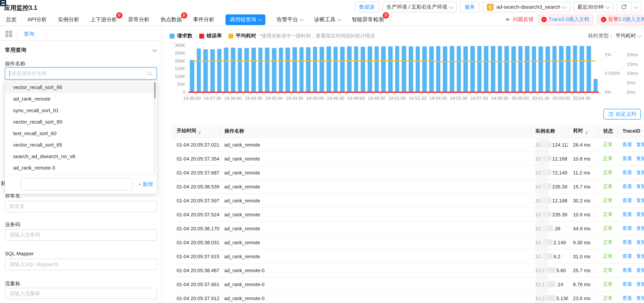 The image size is (644, 303). Describe the element at coordinates (80, 50) in the screenshot. I see `common-query-collapse: 常用查询` at that location.